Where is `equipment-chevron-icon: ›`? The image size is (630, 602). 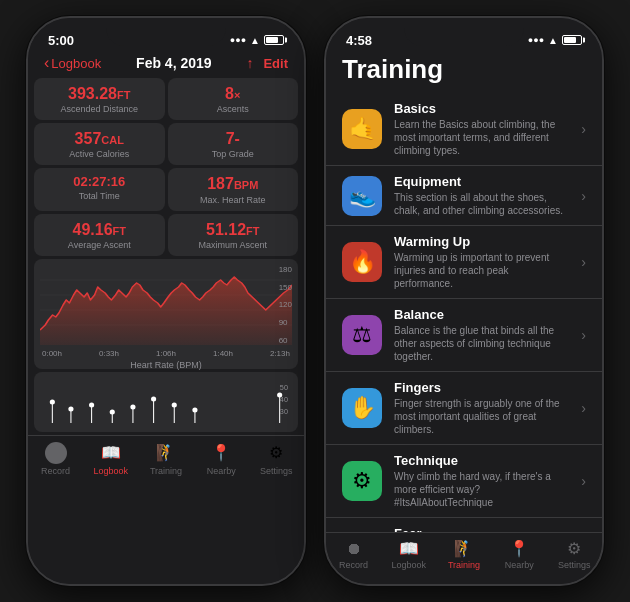 equipment-chevron-icon: › is located at coordinates (584, 196).